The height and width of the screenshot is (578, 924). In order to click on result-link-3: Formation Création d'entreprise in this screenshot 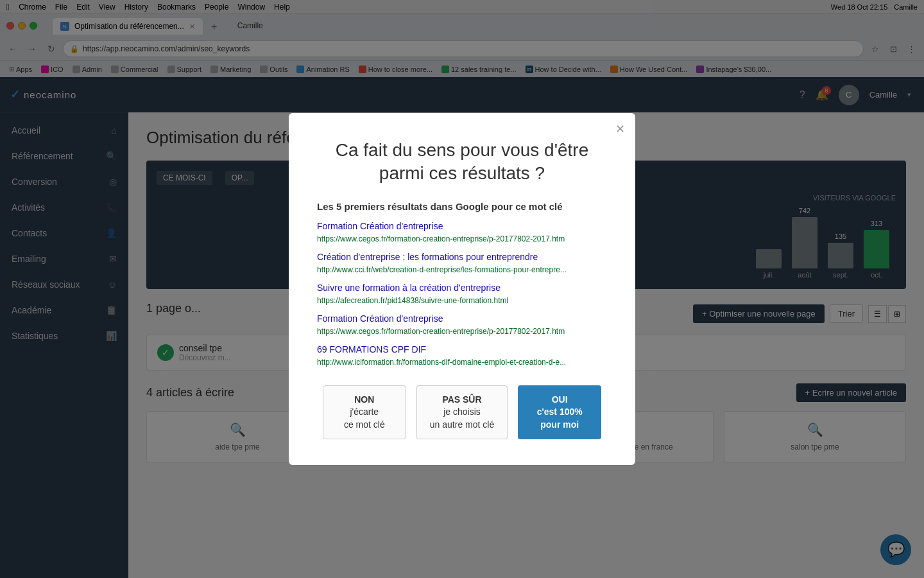, I will do `click(462, 319)`.